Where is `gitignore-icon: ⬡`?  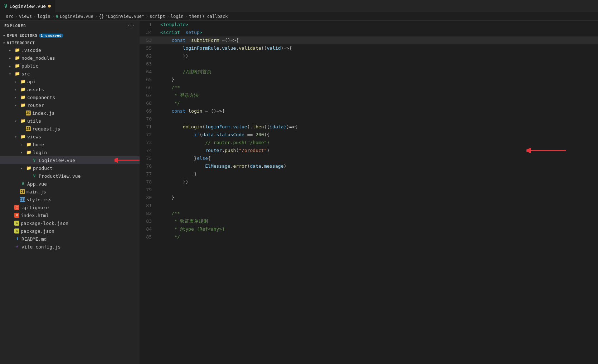
gitignore-icon: ⬡ is located at coordinates (17, 207).